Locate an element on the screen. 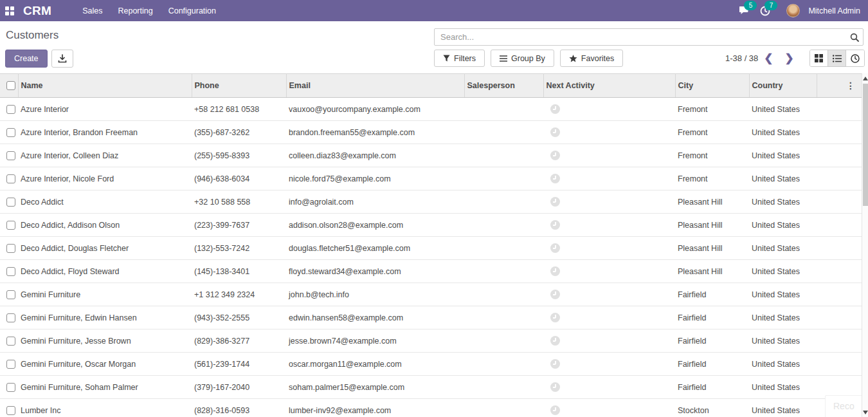  cell-email: vauxoo@yourcompany.example.com is located at coordinates (375, 109).